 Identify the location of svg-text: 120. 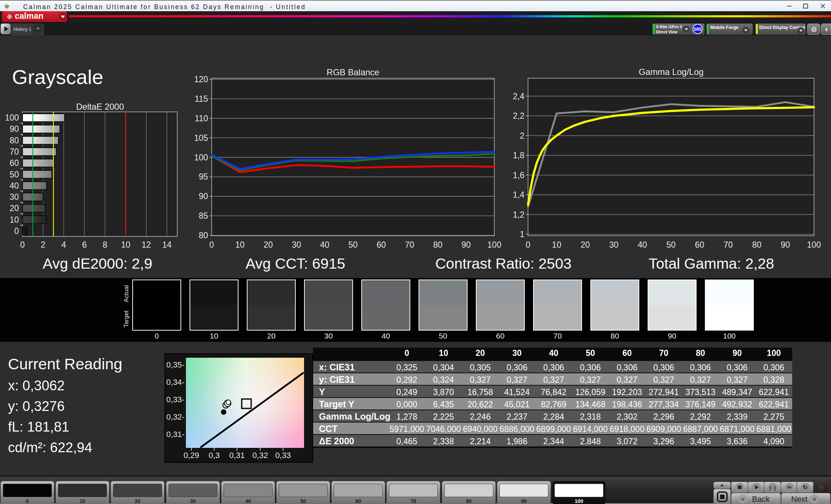
(201, 79).